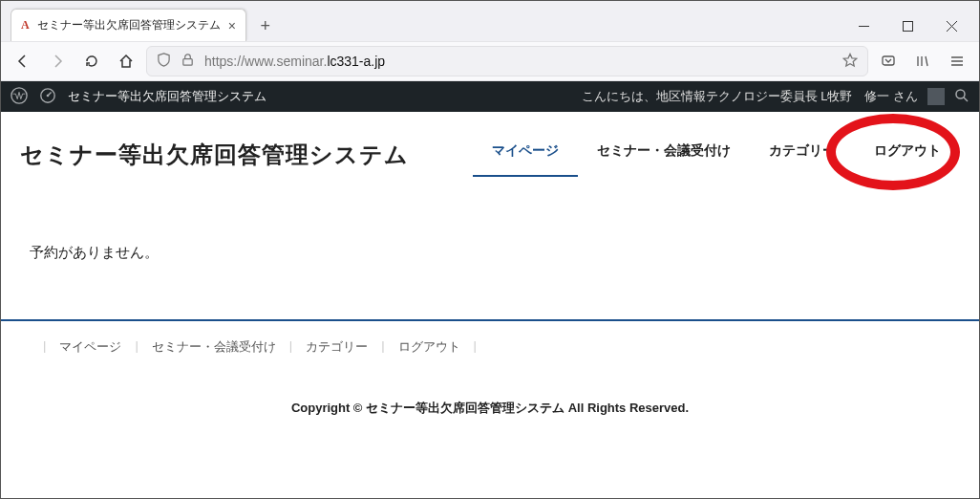  Describe the element at coordinates (490, 21) in the screenshot. I see `titlebar: A セミナー等出欠席回答管理システム × +` at that location.